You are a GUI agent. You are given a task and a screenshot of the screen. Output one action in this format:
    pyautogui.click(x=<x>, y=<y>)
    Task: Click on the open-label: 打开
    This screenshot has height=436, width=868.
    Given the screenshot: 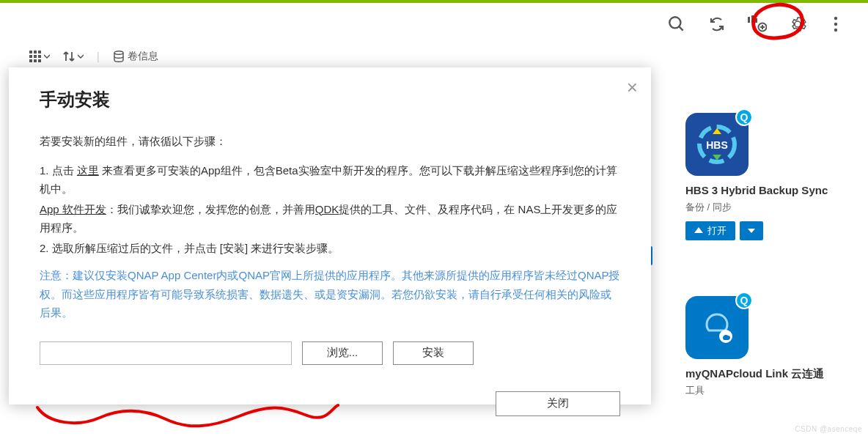 What is the action you would take?
    pyautogui.click(x=717, y=231)
    